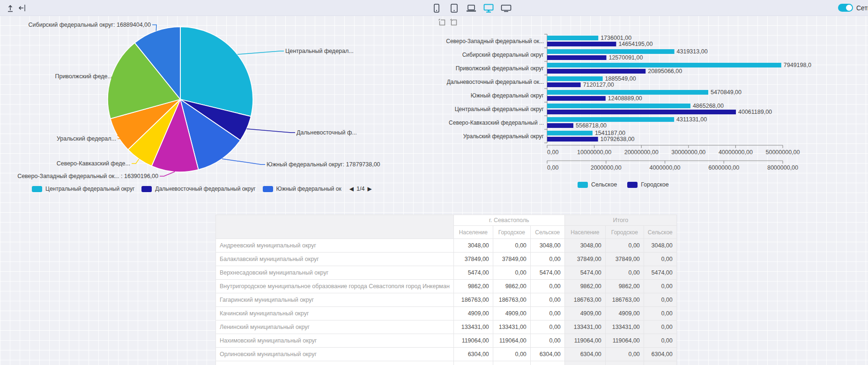 The image size is (868, 365). I want to click on upload-icon, so click(10, 8).